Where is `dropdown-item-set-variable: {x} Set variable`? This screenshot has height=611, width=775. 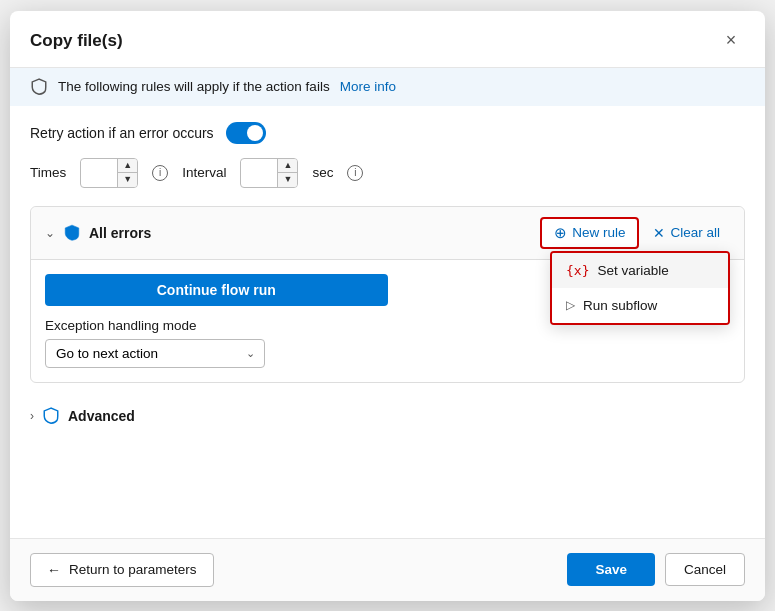
dropdown-item-set-variable: {x} Set variable is located at coordinates (640, 270).